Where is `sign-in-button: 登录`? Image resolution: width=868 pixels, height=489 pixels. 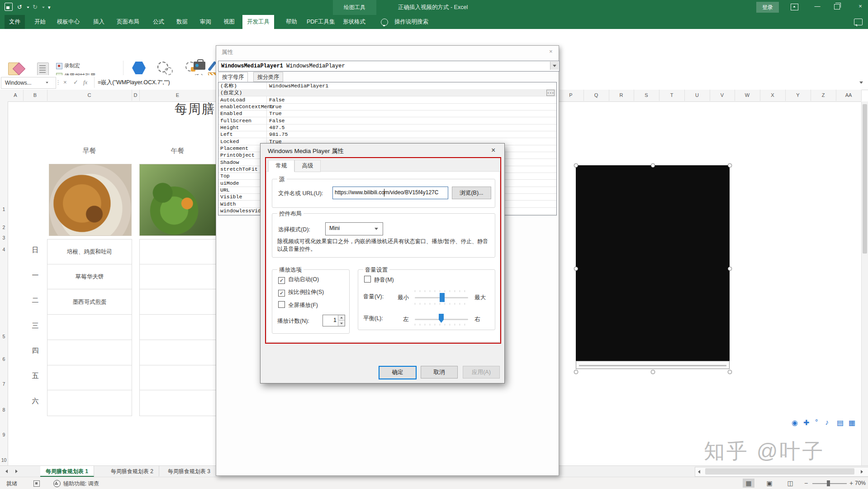
sign-in-button: 登录 is located at coordinates (768, 7).